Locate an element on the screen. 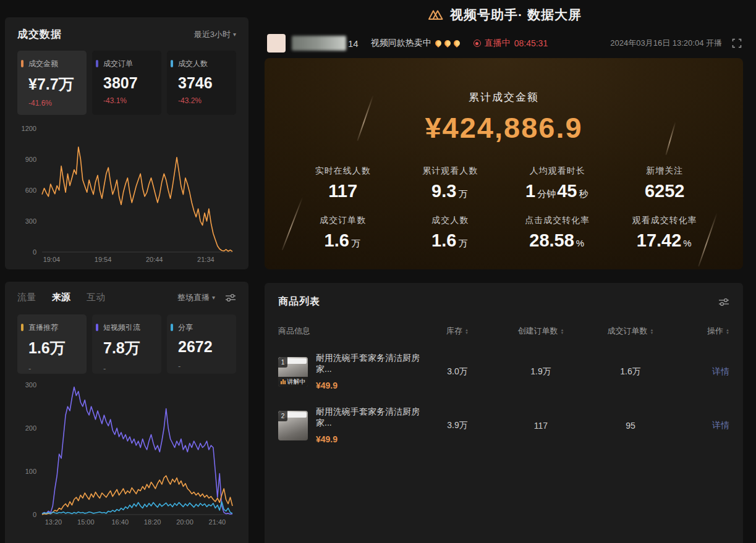  flame-icons is located at coordinates (448, 43).